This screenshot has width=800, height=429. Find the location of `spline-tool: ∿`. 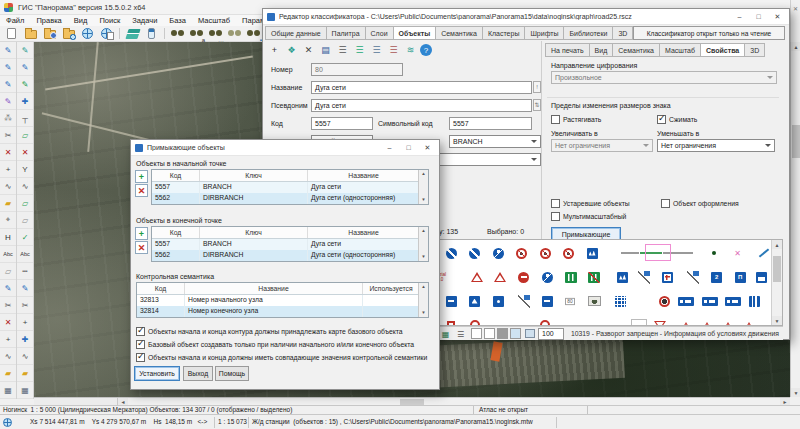

spline-tool: ∿ is located at coordinates (8, 356).